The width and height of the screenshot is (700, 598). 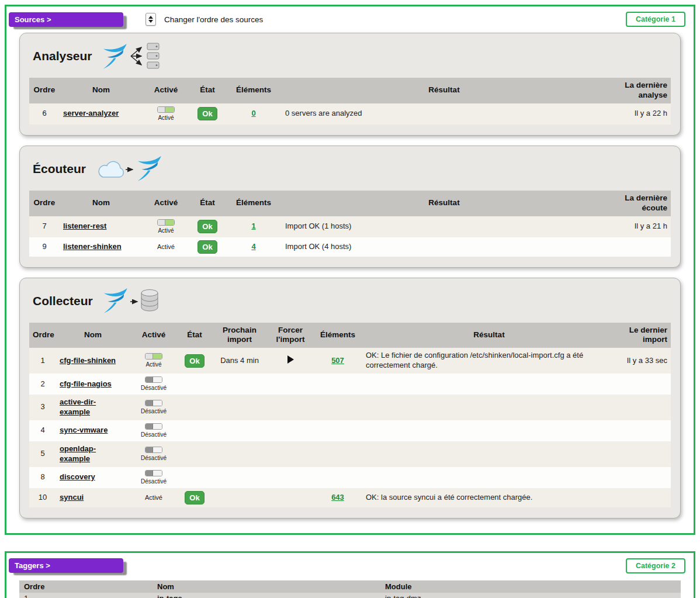 I want to click on elements-count-link: 4, so click(x=254, y=247).